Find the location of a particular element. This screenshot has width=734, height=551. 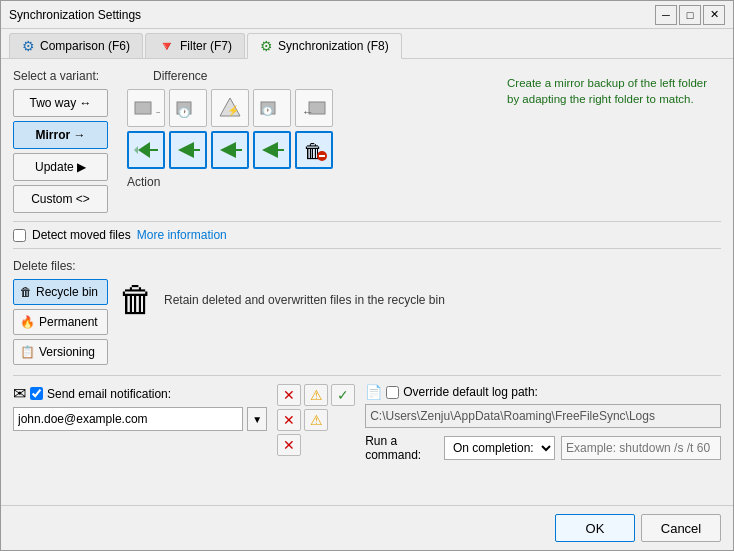

action-icon-5: 🗑 is located at coordinates (314, 150).